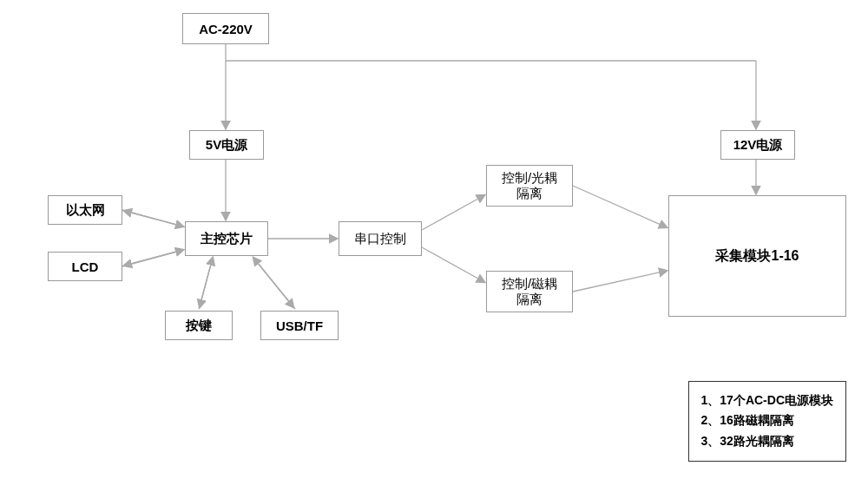 The height and width of the screenshot is (479, 868). Describe the element at coordinates (758, 145) in the screenshot. I see `box-psu12v: 12V电源` at that location.